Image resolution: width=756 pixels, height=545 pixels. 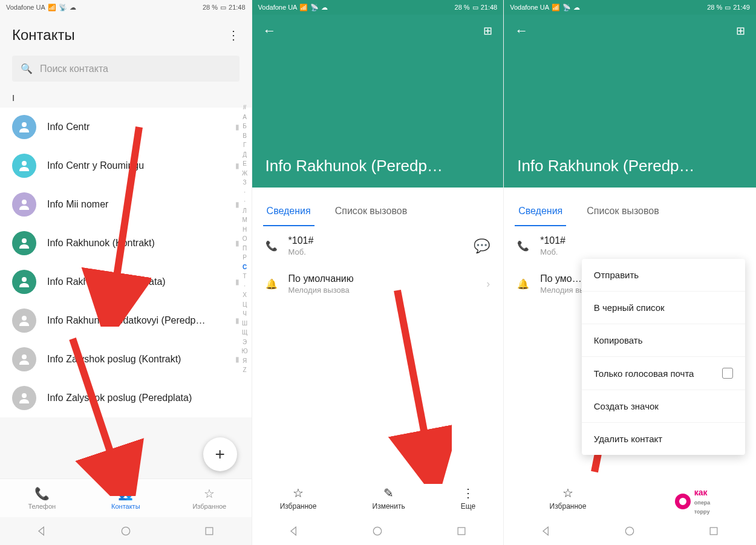 I want to click on wifi-icon: 📡, so click(x=63, y=7).